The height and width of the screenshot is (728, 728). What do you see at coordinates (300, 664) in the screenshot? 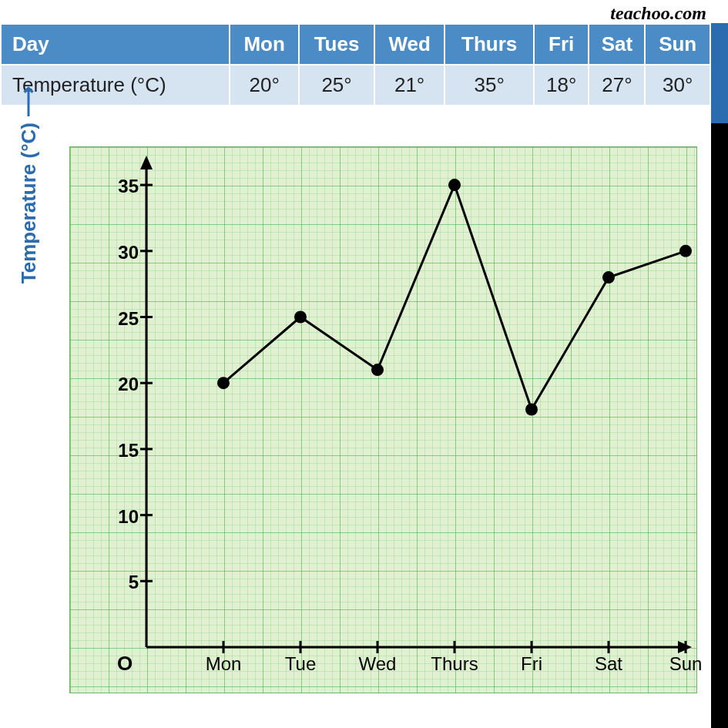
I see `x-tick-label: Tue` at bounding box center [300, 664].